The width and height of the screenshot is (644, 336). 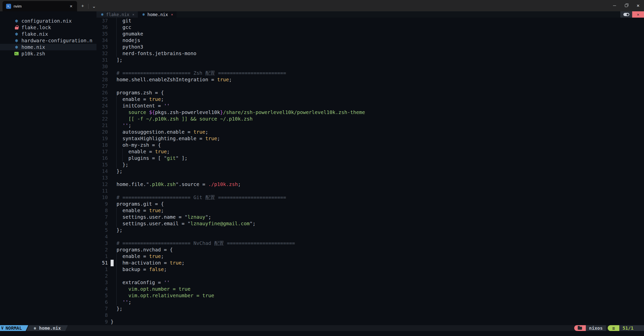 I want to click on restore-button, so click(x=626, y=6).